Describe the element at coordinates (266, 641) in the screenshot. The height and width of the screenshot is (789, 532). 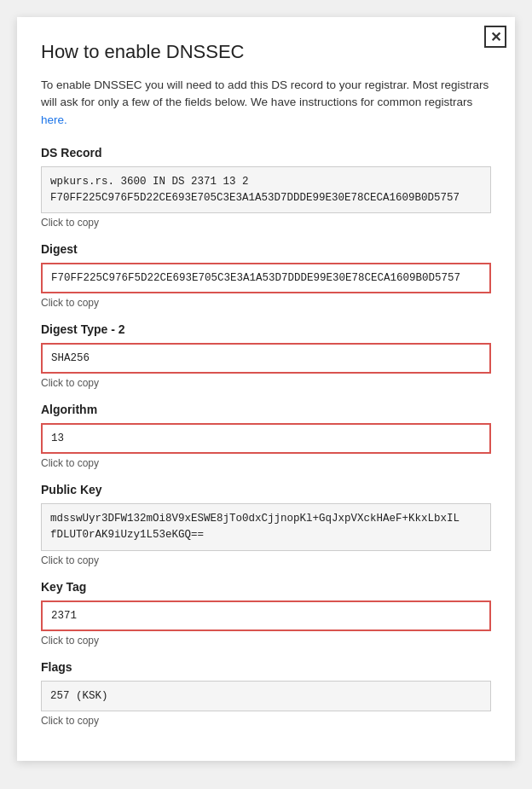
I see `key-tag-copy: Click to copy` at that location.